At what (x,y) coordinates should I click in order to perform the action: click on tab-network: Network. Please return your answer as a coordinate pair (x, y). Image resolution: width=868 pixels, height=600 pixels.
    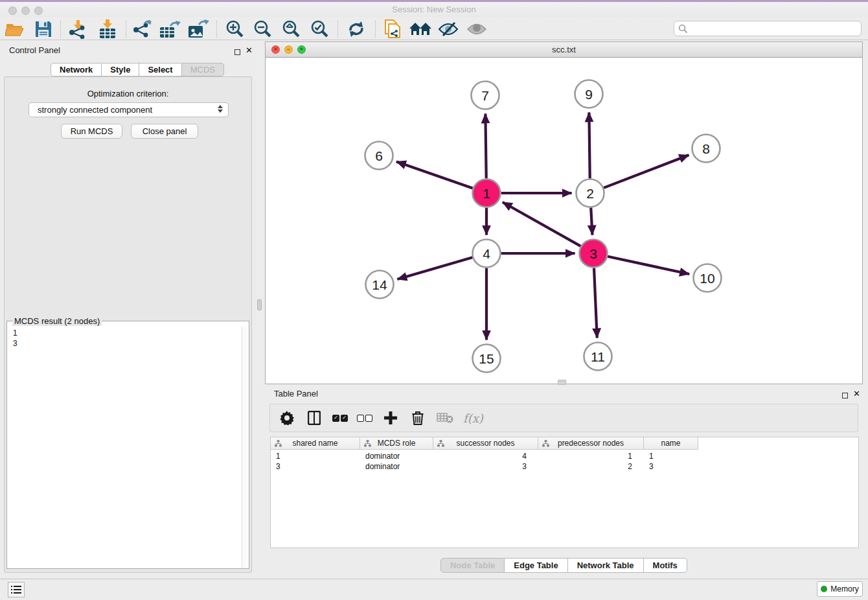
    Looking at the image, I should click on (76, 70).